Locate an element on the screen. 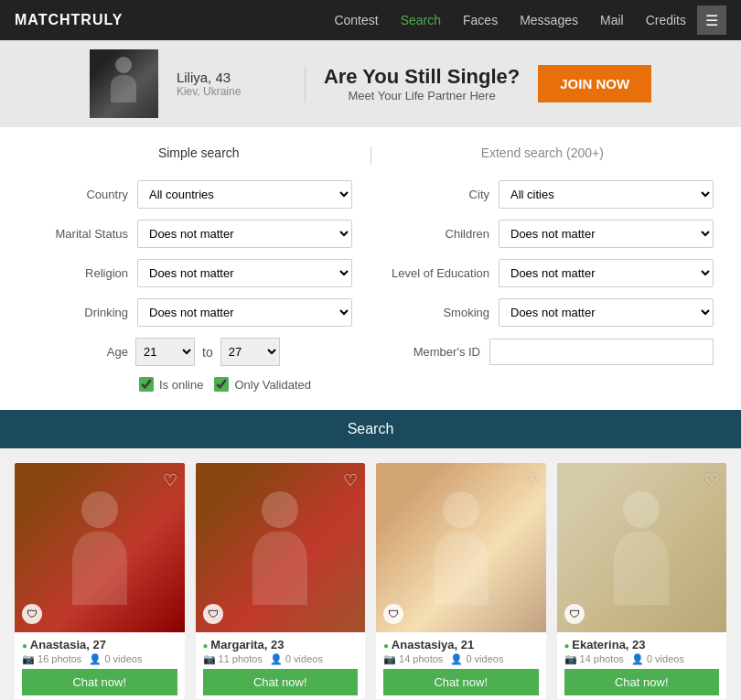 The height and width of the screenshot is (700, 741). nav-search: Search is located at coordinates (421, 20).